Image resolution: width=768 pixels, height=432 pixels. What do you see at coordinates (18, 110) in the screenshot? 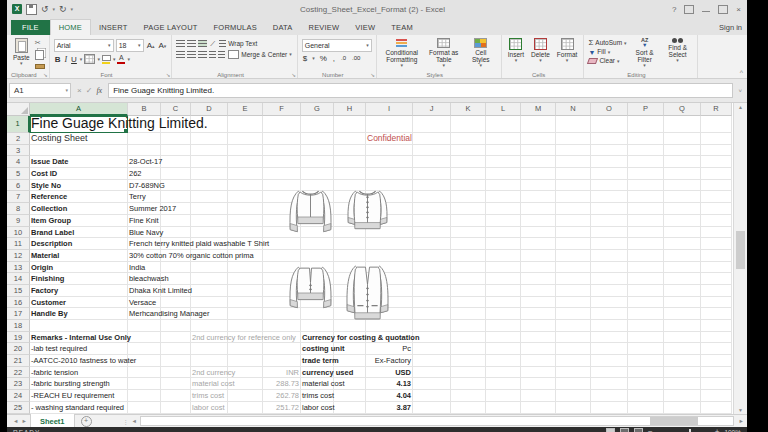
I see `select-all-corner` at bounding box center [18, 110].